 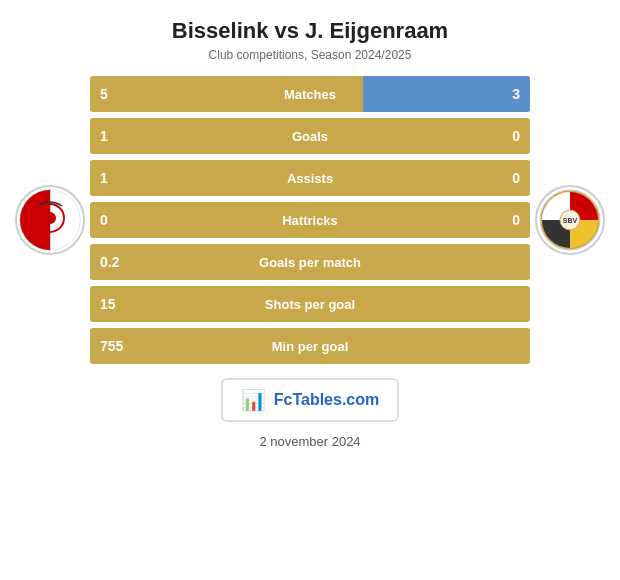 I want to click on stat-row-hattricks: Hattricks00, so click(x=310, y=220).